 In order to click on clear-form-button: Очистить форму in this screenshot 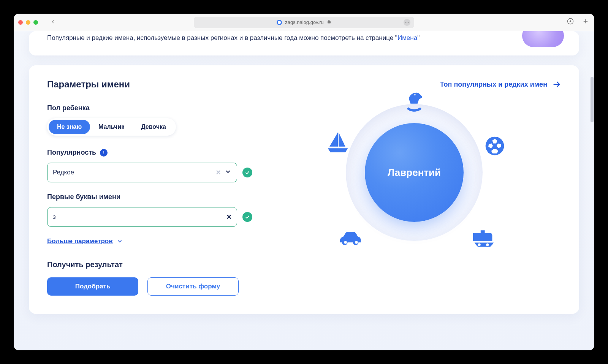, I will do `click(193, 286)`.